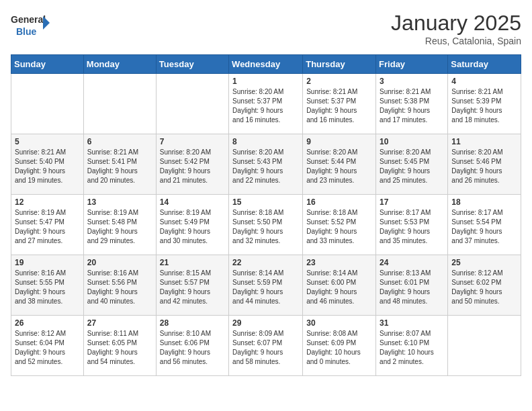 This screenshot has height=411, width=532. I want to click on weekday-header-friday: Friday, so click(412, 64).